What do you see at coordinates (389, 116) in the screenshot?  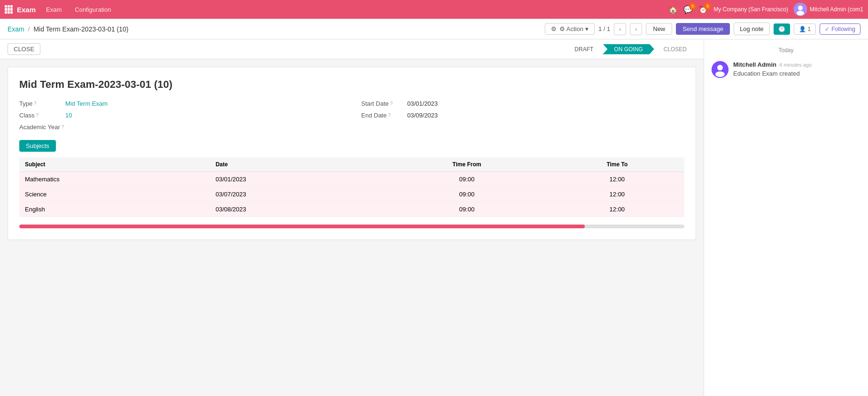 I see `end-date-help-icon: ?` at bounding box center [389, 116].